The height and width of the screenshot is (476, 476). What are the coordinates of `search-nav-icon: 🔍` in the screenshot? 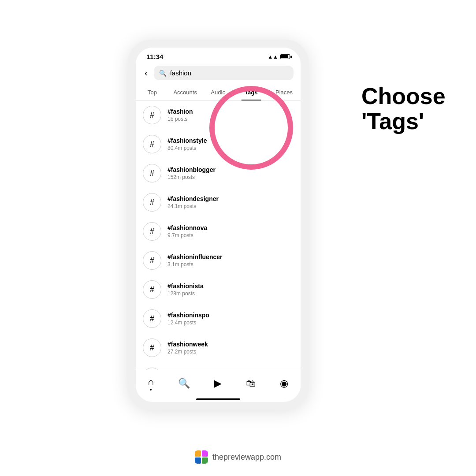 It's located at (184, 383).